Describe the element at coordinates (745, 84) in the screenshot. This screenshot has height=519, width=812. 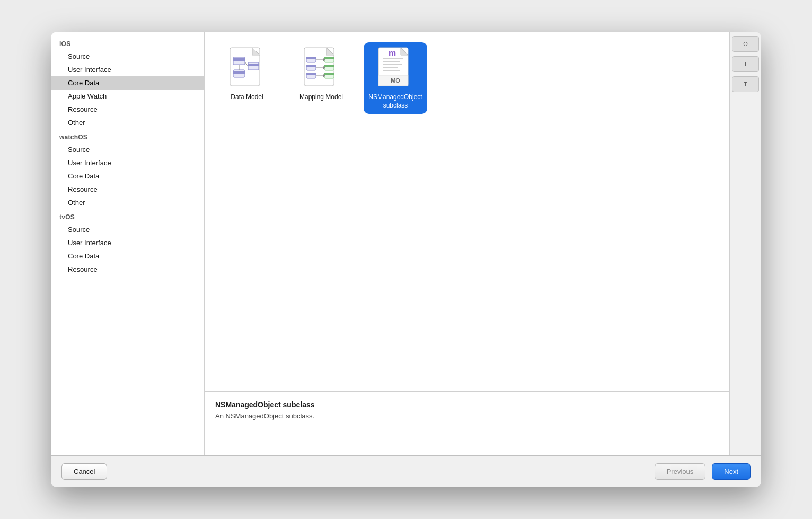
I see `right-panel-item-t2: T` at that location.